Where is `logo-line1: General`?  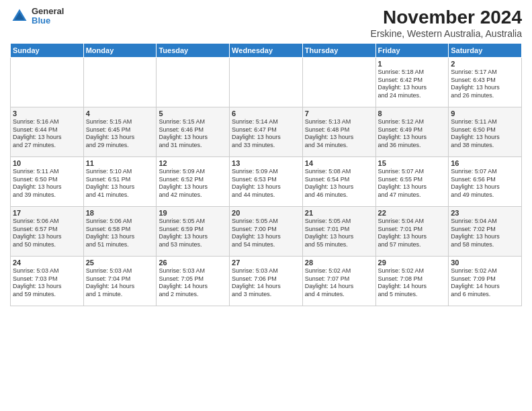 logo-line1: General is located at coordinates (48, 11).